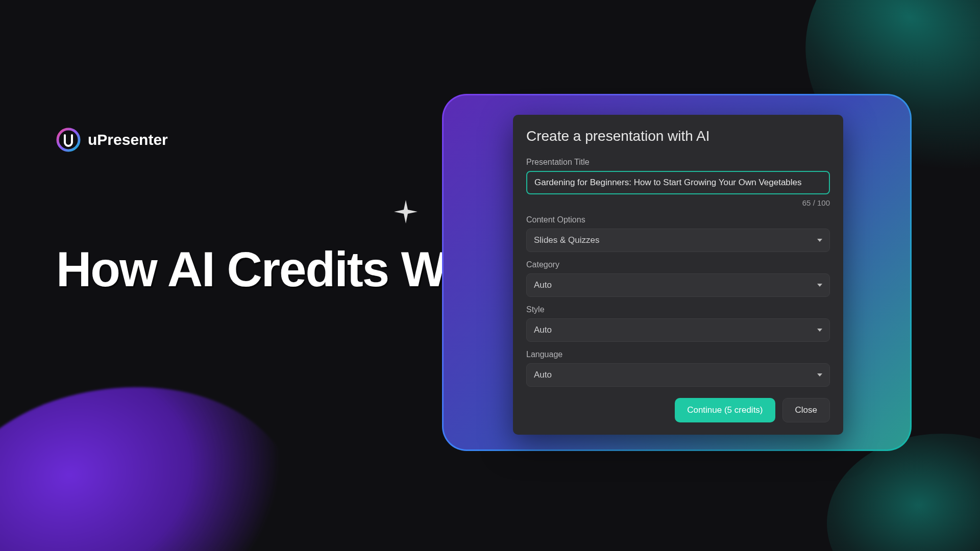  What do you see at coordinates (806, 410) in the screenshot?
I see `close-button: Close` at bounding box center [806, 410].